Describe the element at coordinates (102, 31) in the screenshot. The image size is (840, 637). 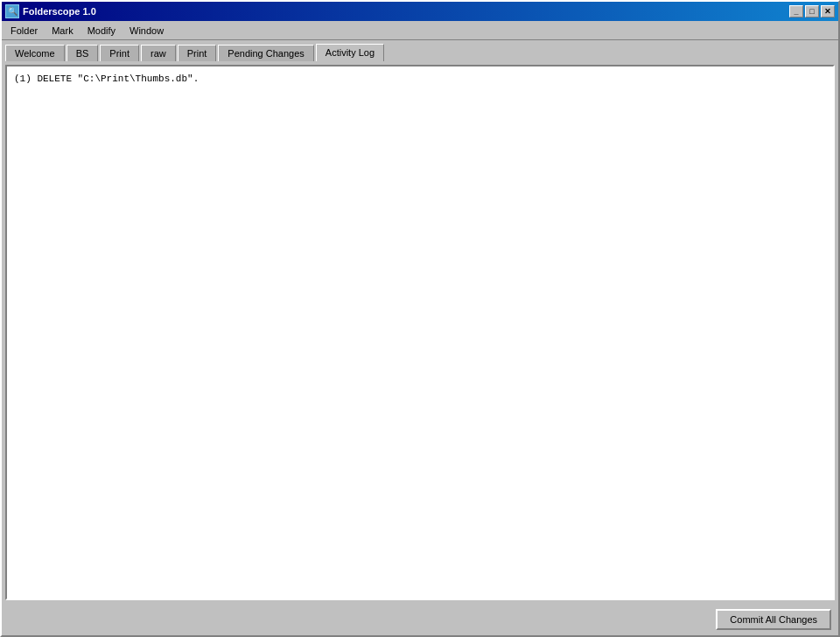
I see `menu-item-modify: Modify` at that location.